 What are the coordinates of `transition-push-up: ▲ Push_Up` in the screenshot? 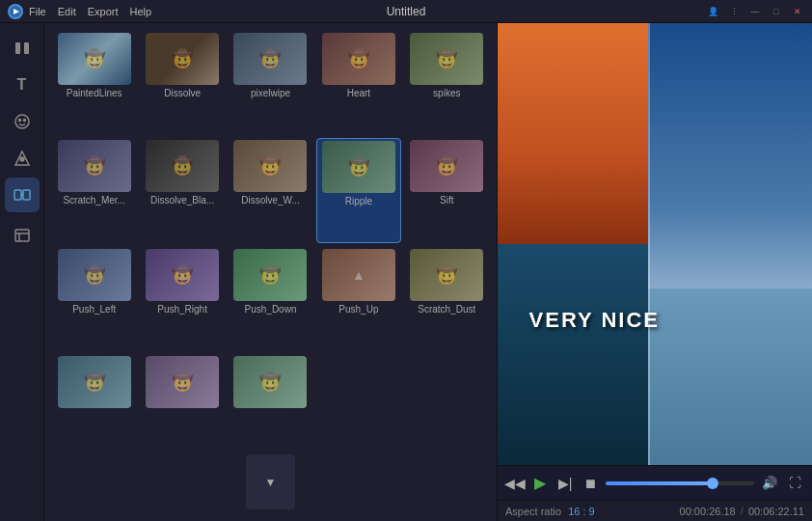 It's located at (359, 299).